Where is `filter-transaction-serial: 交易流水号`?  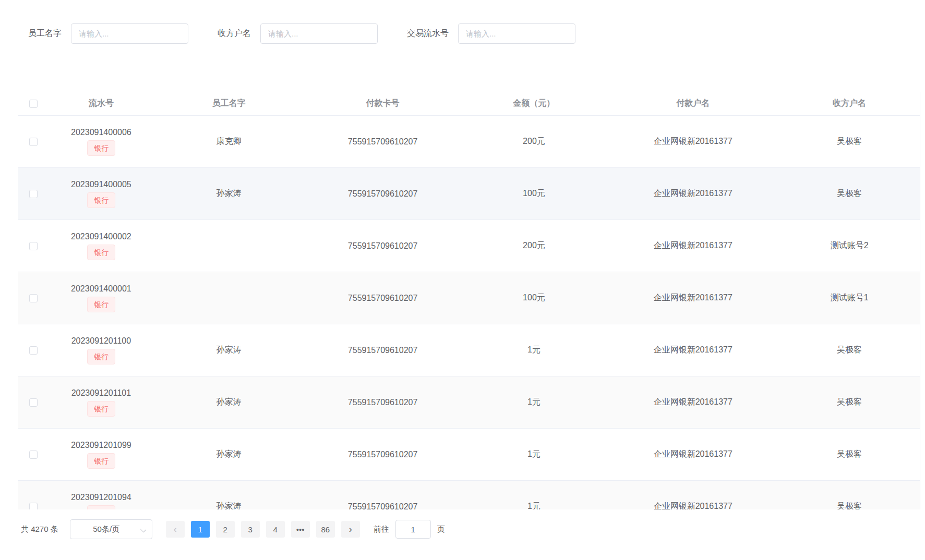
filter-transaction-serial: 交易流水号 is located at coordinates (491, 33).